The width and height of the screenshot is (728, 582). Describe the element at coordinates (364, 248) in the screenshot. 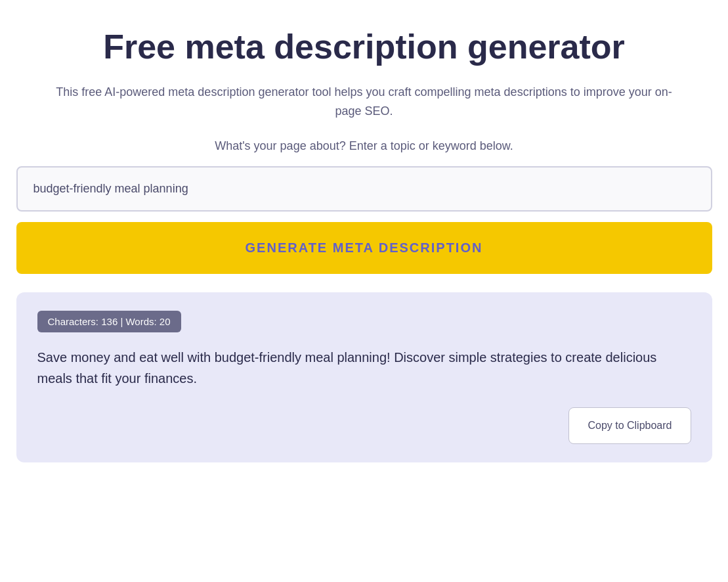

I see `generate-button: GENERATE META DESCRIPTION` at that location.